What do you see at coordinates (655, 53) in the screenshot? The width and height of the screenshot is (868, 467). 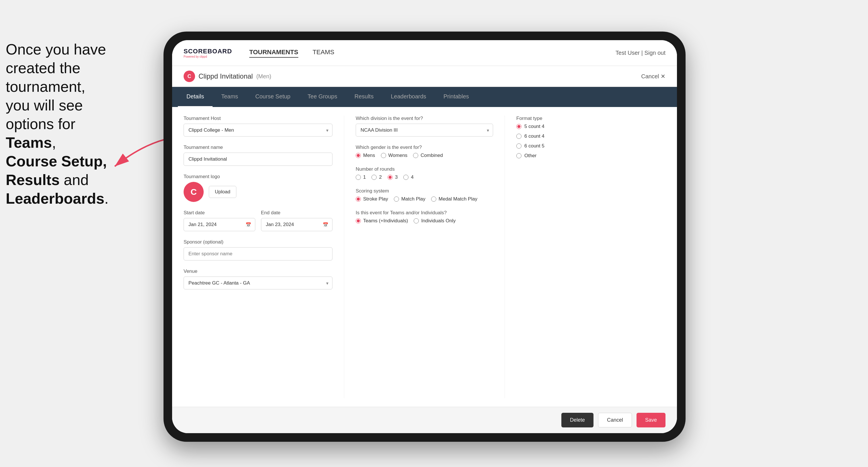 I see `sign-out-link: Sign out` at bounding box center [655, 53].